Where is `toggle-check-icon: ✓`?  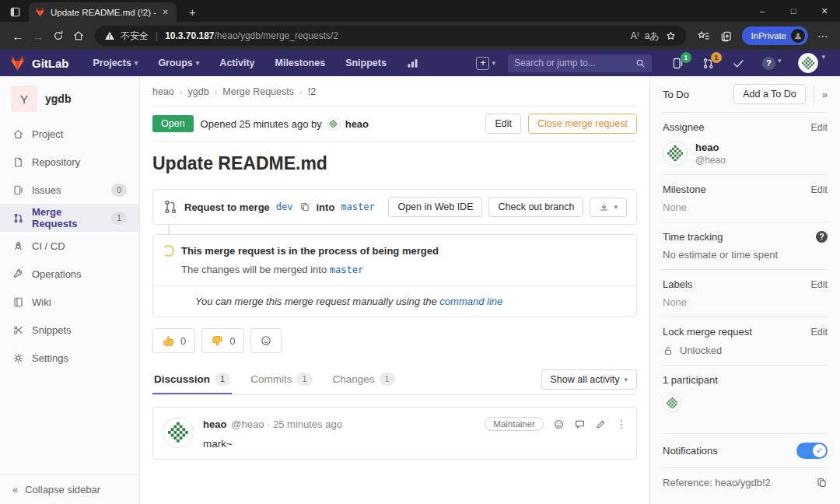 toggle-check-icon: ✓ is located at coordinates (820, 451).